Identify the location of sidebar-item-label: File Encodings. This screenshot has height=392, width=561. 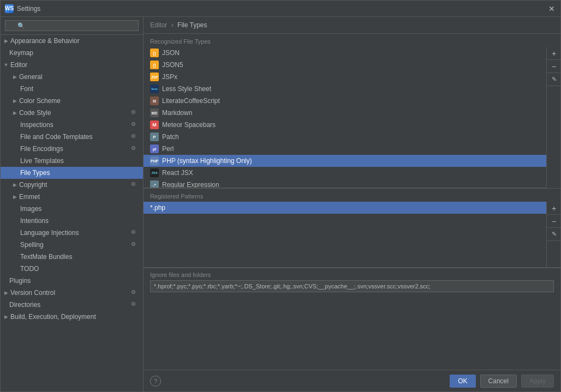
(75, 149).